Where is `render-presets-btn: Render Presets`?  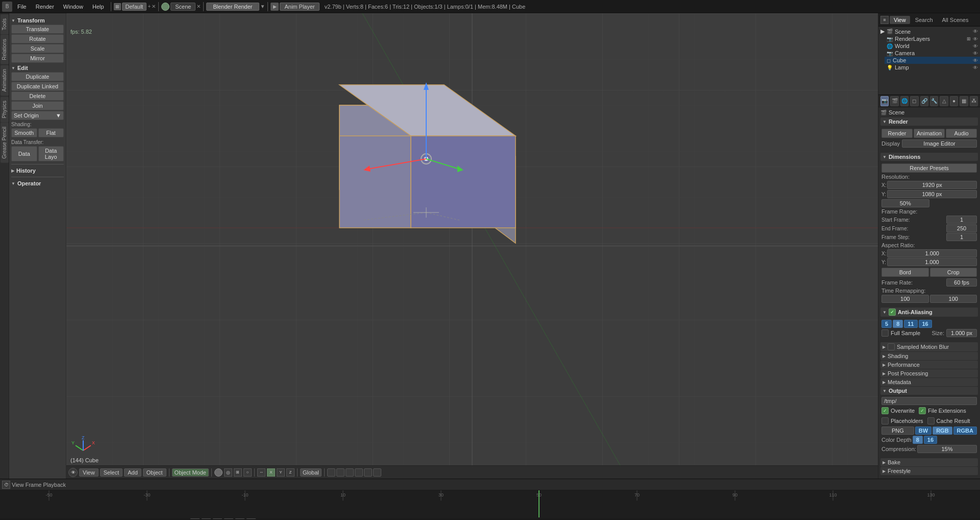
render-presets-btn: Render Presets is located at coordinates (929, 168).